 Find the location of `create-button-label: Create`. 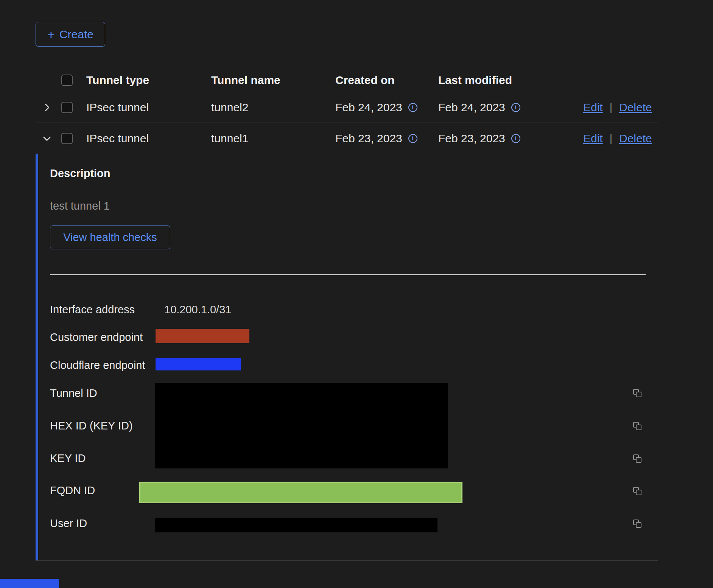

create-button-label: Create is located at coordinates (76, 34).